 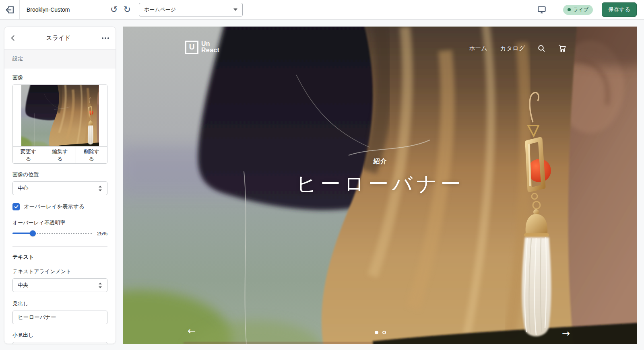 I want to click on desktop-view-button, so click(x=542, y=10).